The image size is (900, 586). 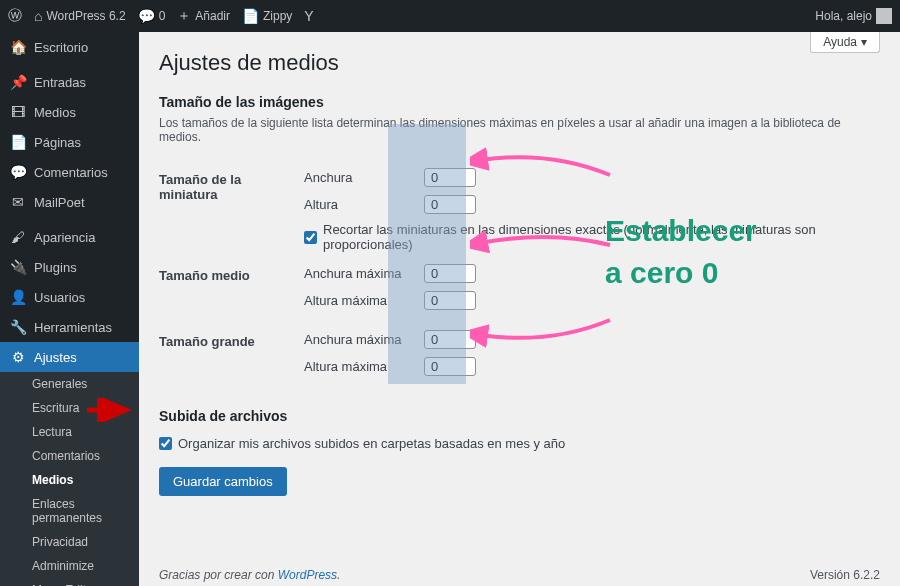 I want to click on submenu-item-menu-editor: Menu Editor, so click(x=70, y=582).